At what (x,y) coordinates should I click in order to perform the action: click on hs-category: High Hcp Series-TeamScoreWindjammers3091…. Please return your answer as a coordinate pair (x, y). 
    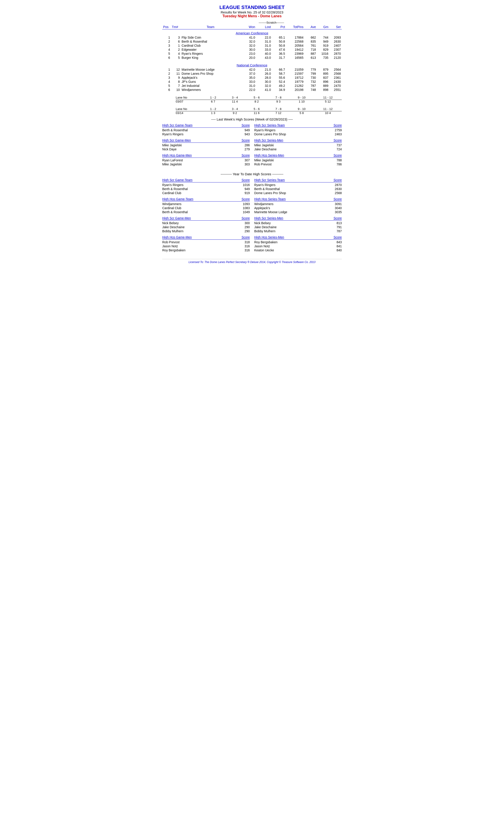
    Looking at the image, I should click on (298, 206).